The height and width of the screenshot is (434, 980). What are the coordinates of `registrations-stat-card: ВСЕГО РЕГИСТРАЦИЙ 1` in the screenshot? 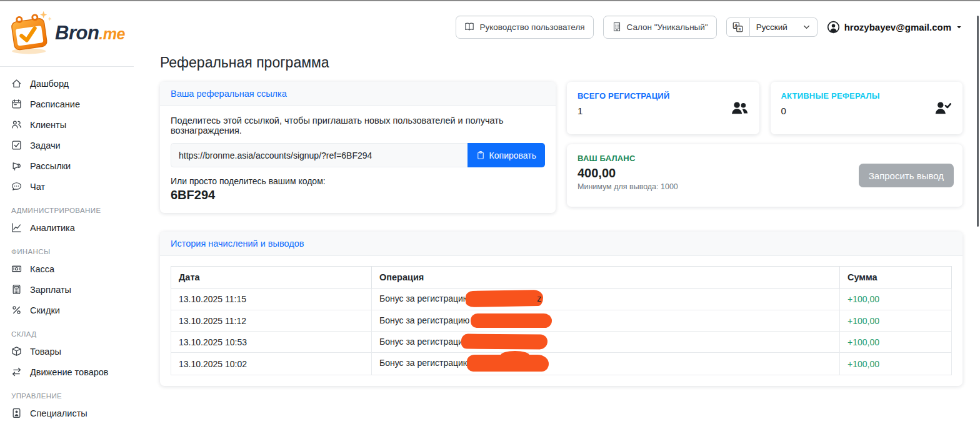 It's located at (663, 108).